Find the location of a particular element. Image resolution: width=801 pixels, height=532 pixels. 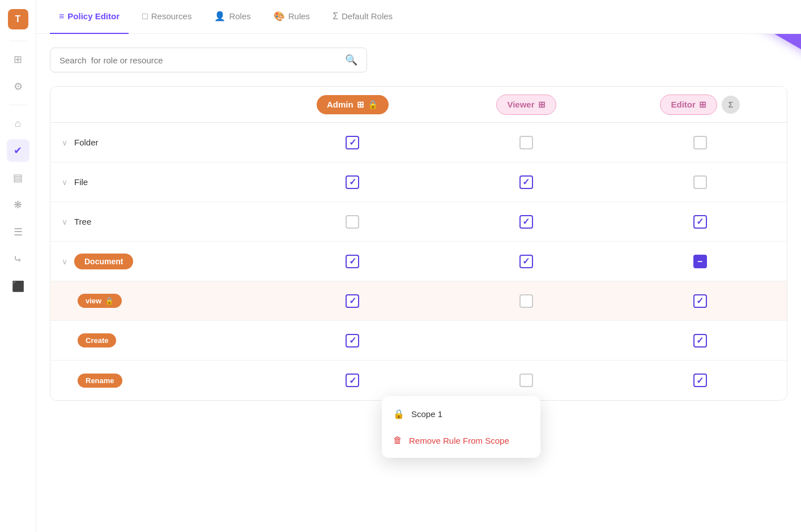

checkbox-file-editor is located at coordinates (700, 182).